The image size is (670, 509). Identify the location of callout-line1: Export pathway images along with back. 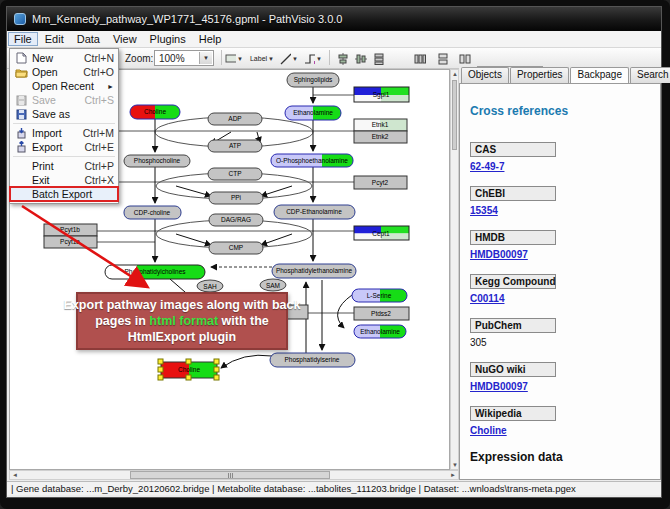
(182, 305).